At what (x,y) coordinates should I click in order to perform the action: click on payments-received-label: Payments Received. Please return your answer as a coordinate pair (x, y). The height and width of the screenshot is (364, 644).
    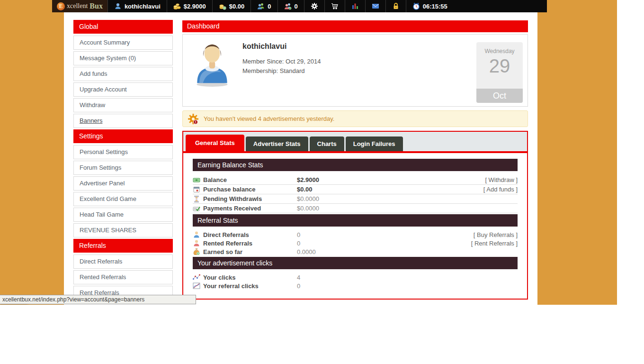
    Looking at the image, I should click on (250, 209).